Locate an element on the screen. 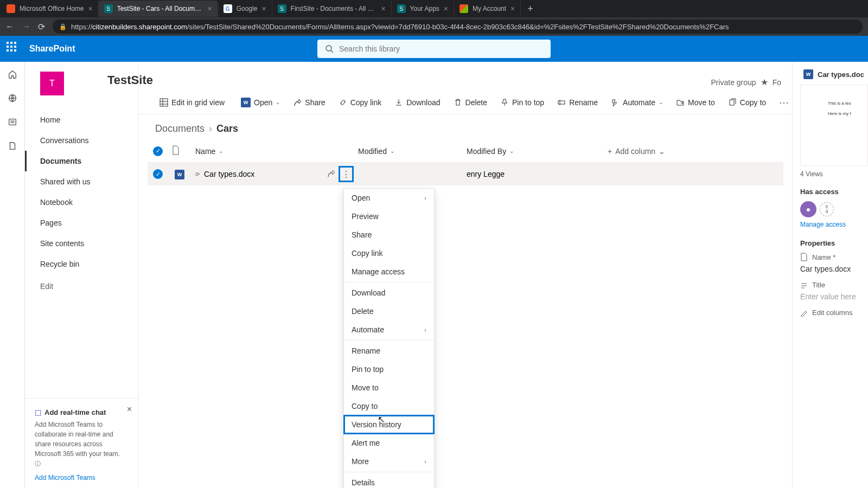 This screenshot has width=868, height=488. address-bar: ← → ⟳ 🔒 https://citizenbuilders.sharepoi… is located at coordinates (434, 27).